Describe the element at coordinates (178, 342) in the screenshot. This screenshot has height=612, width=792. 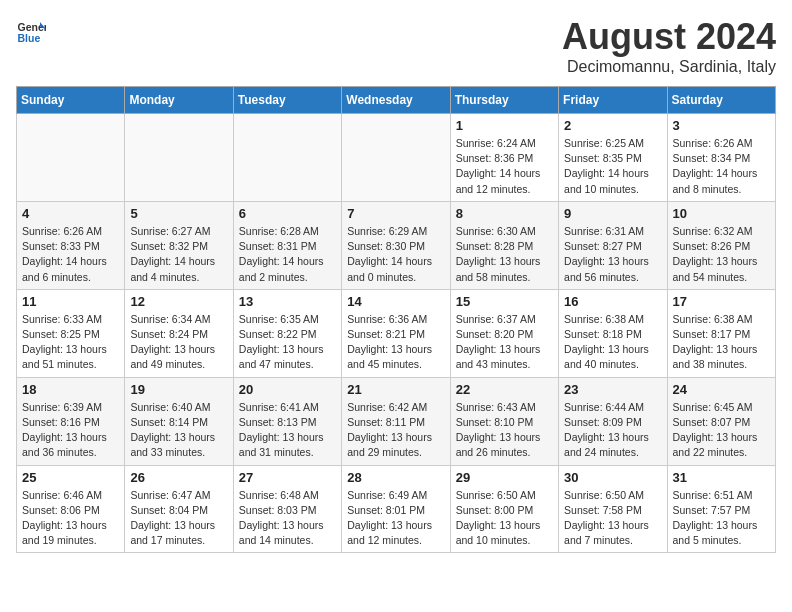
I see `day-info: Sunrise: 6:34 AM Sunset: 8:24 PM Dayligh…` at that location.